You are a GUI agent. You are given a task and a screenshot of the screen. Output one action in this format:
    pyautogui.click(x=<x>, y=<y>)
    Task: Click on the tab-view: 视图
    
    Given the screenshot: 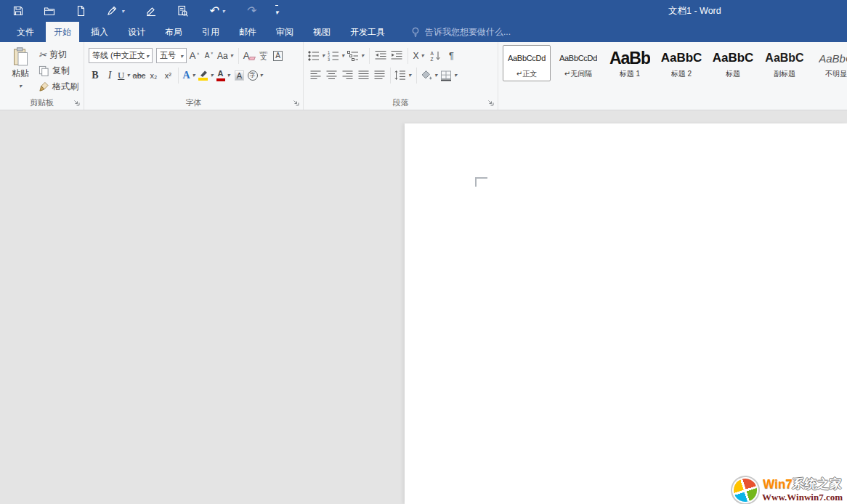 What is the action you would take?
    pyautogui.click(x=322, y=32)
    